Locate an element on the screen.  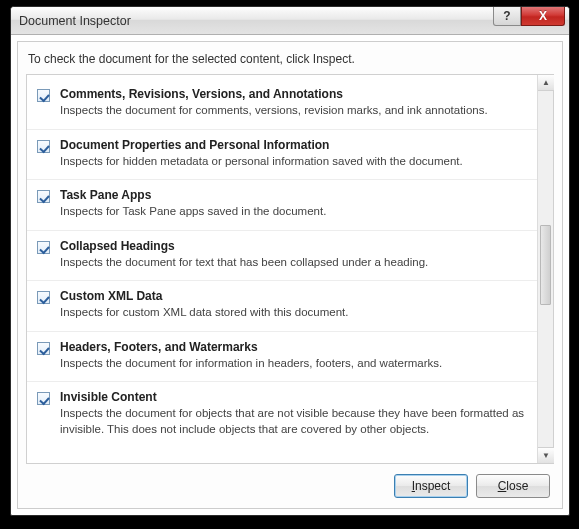
inspection-item: Comments, Revisions, Versions, and Annot… is located at coordinates (282, 104).